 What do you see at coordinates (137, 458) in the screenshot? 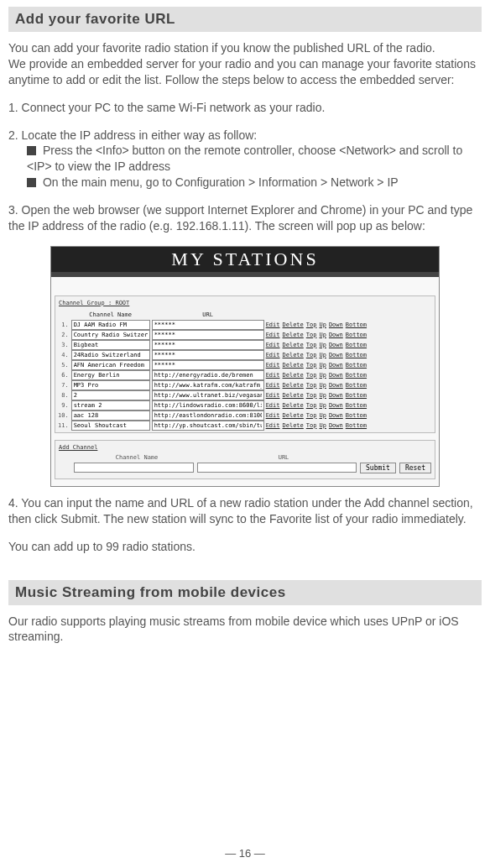
I see `add-name-col-label: Channel Name` at bounding box center [137, 458].